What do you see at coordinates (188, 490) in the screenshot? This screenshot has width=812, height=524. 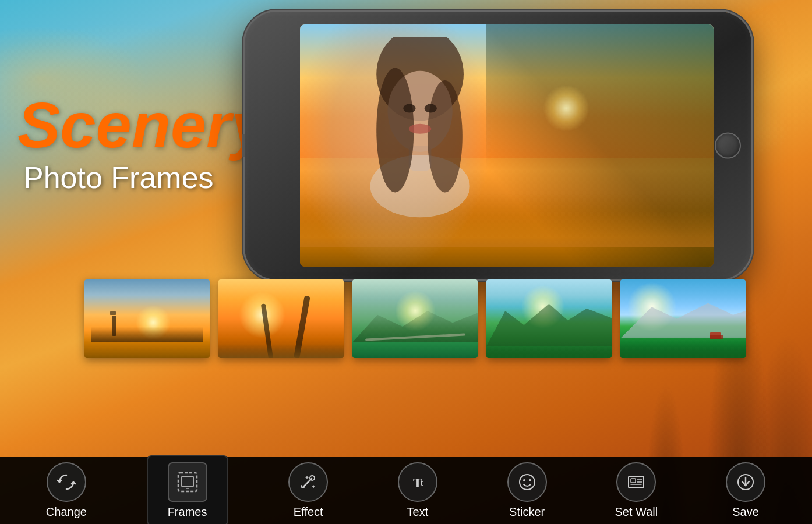 I see `toolbar-item-frames: Frames` at bounding box center [188, 490].